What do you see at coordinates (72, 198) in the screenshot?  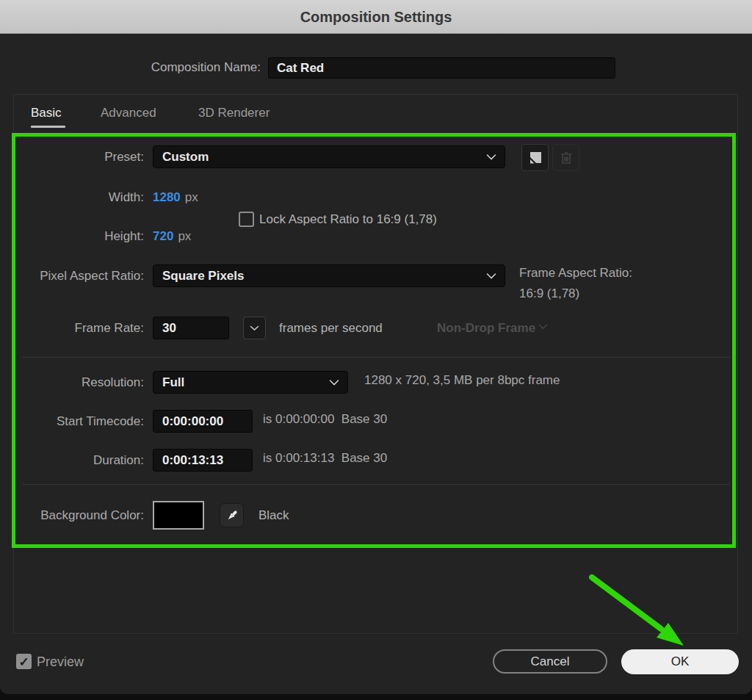 I see `width-label: Width:` at bounding box center [72, 198].